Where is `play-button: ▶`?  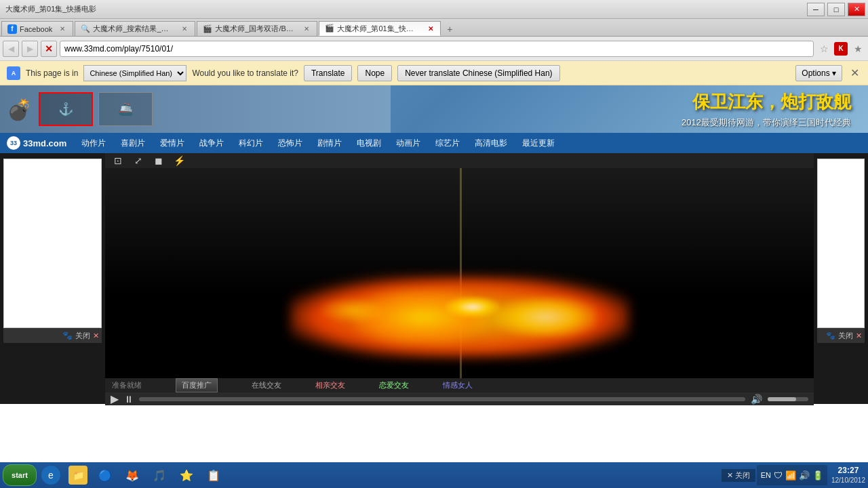
play-button: ▶ is located at coordinates (115, 399).